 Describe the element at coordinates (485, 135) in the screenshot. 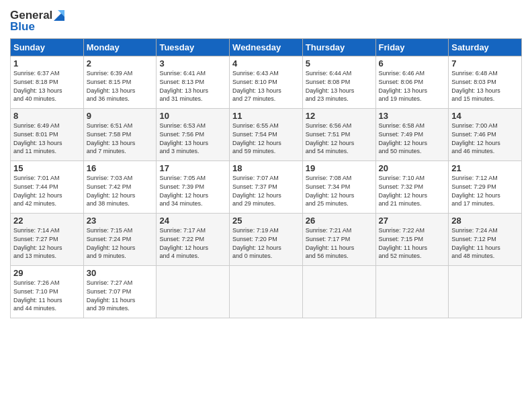

I see `calendar-cell: 14Sunrise: 7:00 AMSunset: 7:46 PMDayligh…` at that location.